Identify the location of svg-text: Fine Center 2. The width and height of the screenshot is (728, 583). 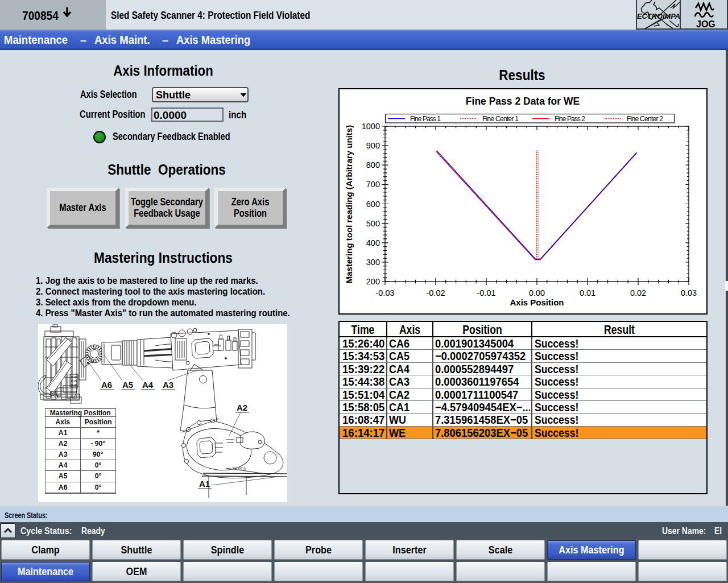
(645, 119).